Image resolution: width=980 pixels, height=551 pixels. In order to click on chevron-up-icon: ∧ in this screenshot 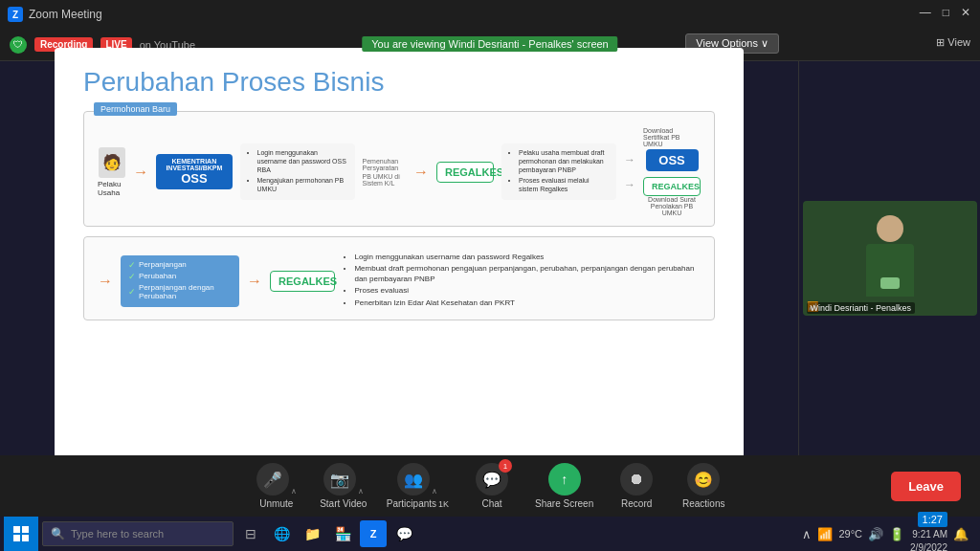, I will do `click(807, 534)`.